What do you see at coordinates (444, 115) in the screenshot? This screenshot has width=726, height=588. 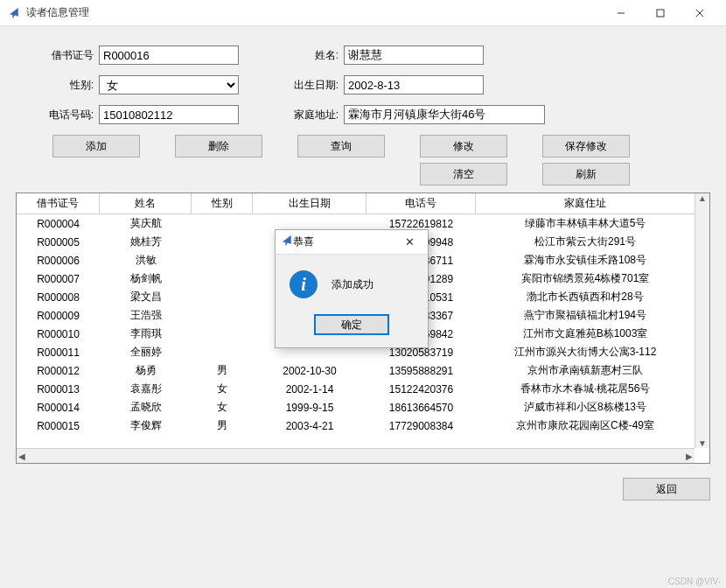 I see `addr-input` at bounding box center [444, 115].